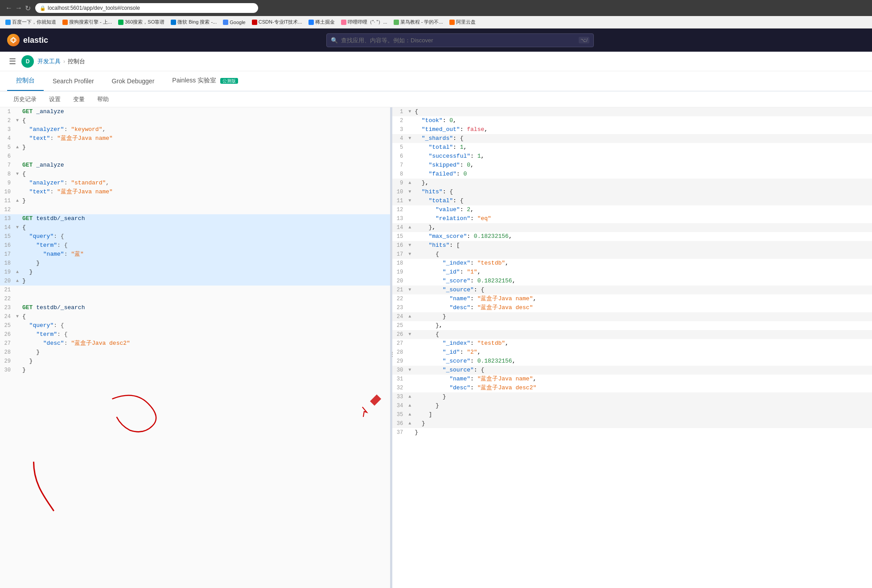 The image size is (872, 588). Describe the element at coordinates (460, 40) in the screenshot. I see `header-search: 🔍 ⌥/` at that location.